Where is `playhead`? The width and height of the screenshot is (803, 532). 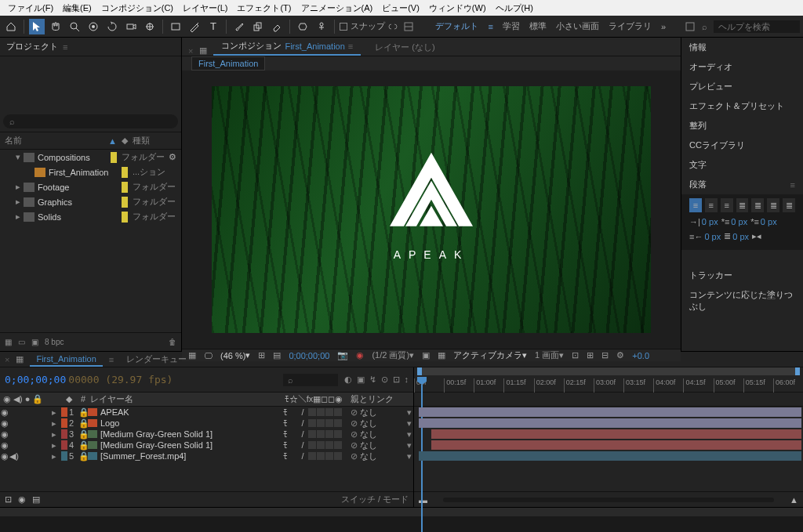
playhead is located at coordinates (422, 385).